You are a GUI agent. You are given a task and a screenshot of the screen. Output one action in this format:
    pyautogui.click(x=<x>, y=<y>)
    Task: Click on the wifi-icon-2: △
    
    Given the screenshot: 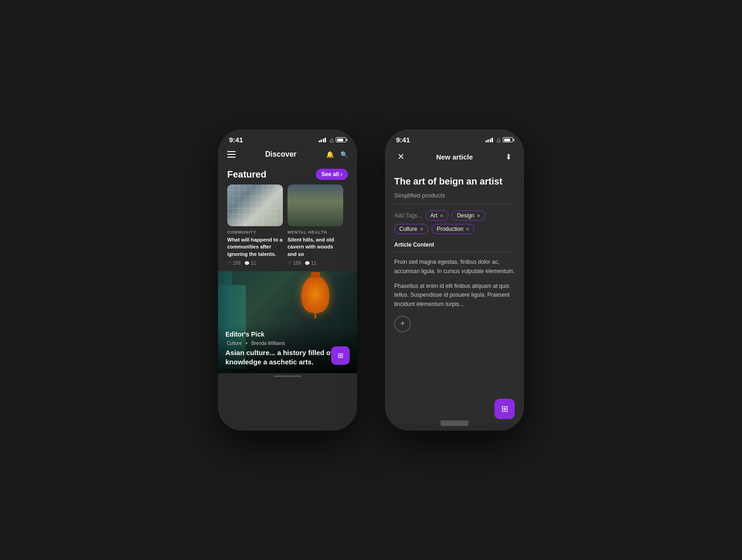 What is the action you would take?
    pyautogui.click(x=499, y=140)
    